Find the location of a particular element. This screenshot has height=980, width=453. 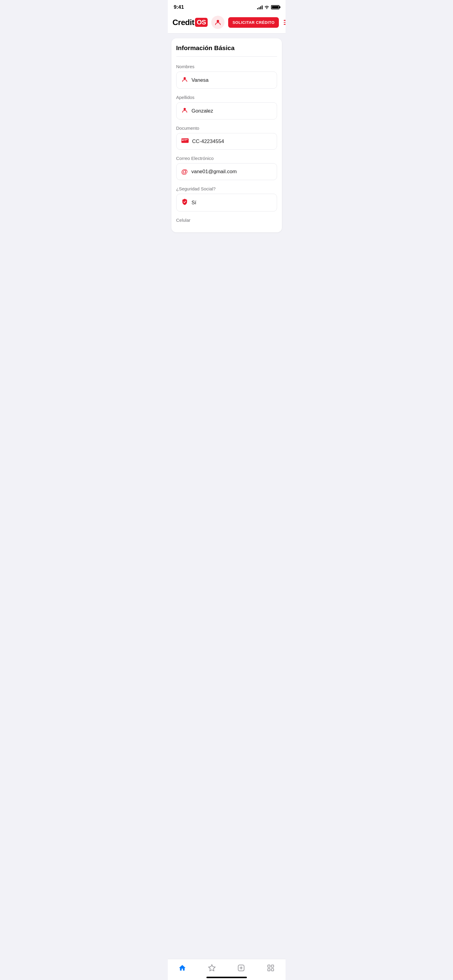

seguridad-social-group: ¿Seguridad Social? Sí is located at coordinates (227, 199).